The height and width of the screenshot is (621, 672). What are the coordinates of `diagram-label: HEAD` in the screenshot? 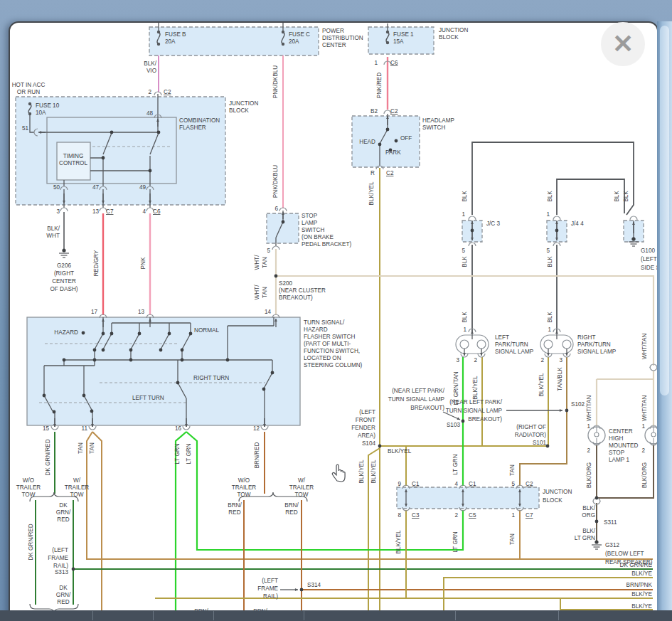 It's located at (367, 142).